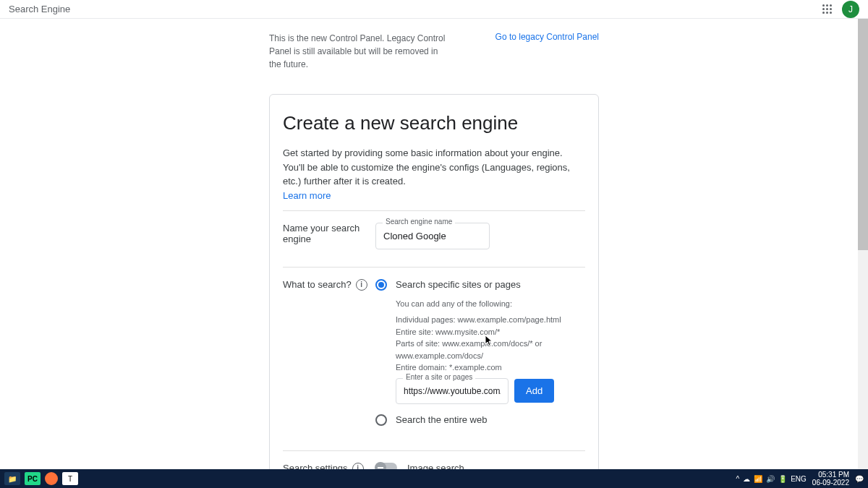 The height and width of the screenshot is (488, 868). Describe the element at coordinates (434, 57) in the screenshot. I see `legacy-notice: This is the new Control Panel. Legacy Co…` at that location.